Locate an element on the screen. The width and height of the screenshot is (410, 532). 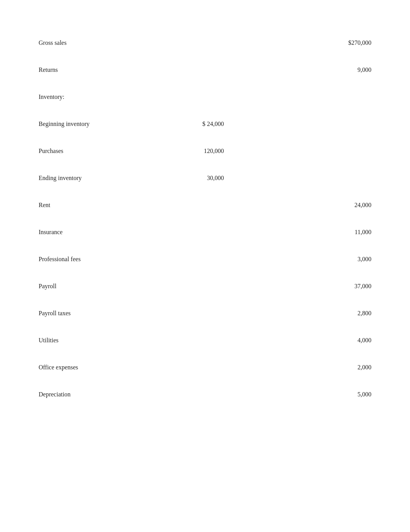
line-item-utilities: Utilities4,000 is located at coordinates (205, 342).